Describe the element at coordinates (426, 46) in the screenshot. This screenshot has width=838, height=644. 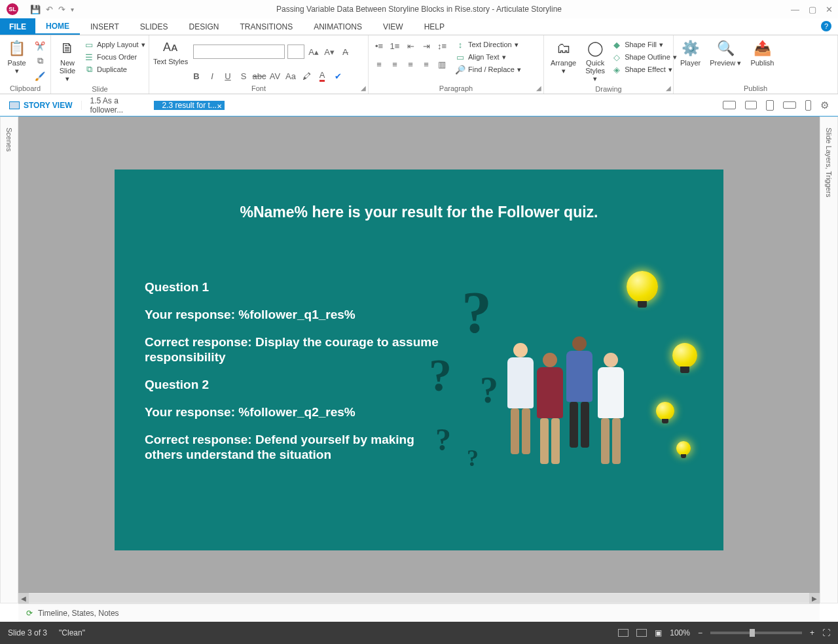
I see `inc-indent-button: ⇥` at that location.